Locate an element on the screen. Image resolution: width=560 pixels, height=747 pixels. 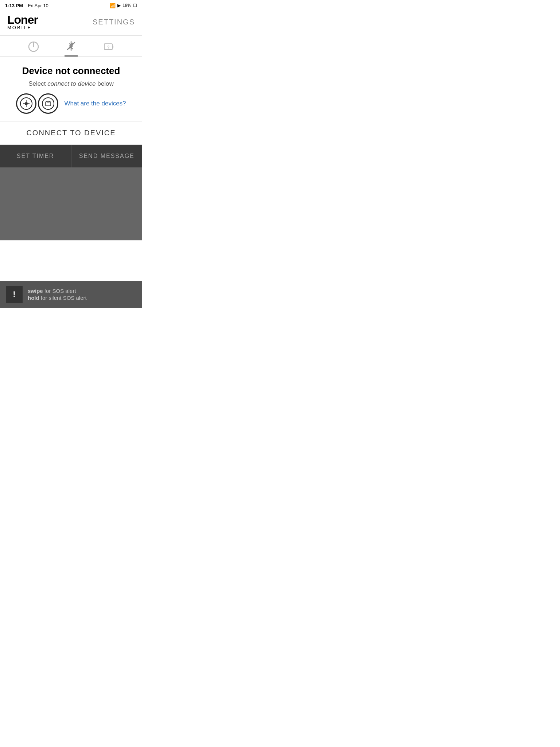
what-are-devices-link: What are the devices? is located at coordinates (95, 104).